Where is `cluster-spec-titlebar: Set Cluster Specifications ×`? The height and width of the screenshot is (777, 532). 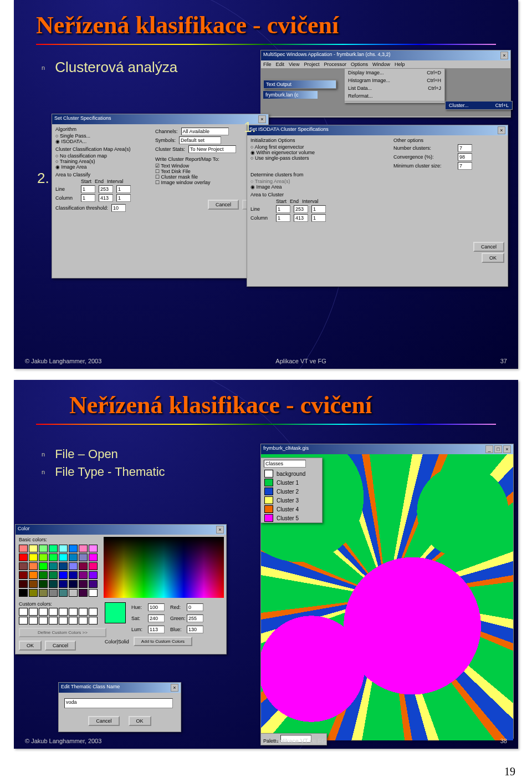
cluster-spec-titlebar: Set Cluster Specifications × is located at coordinates (160, 119).